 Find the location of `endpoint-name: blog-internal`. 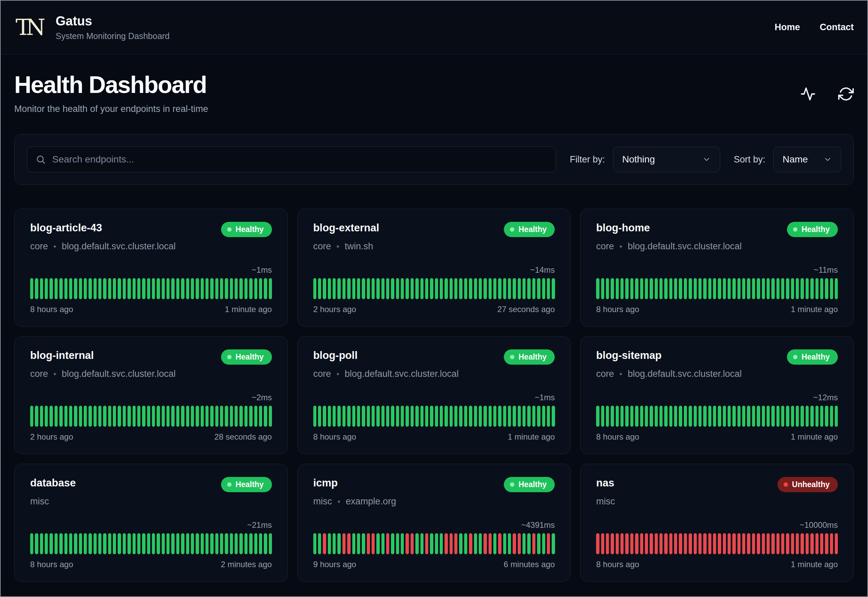

endpoint-name: blog-internal is located at coordinates (62, 355).